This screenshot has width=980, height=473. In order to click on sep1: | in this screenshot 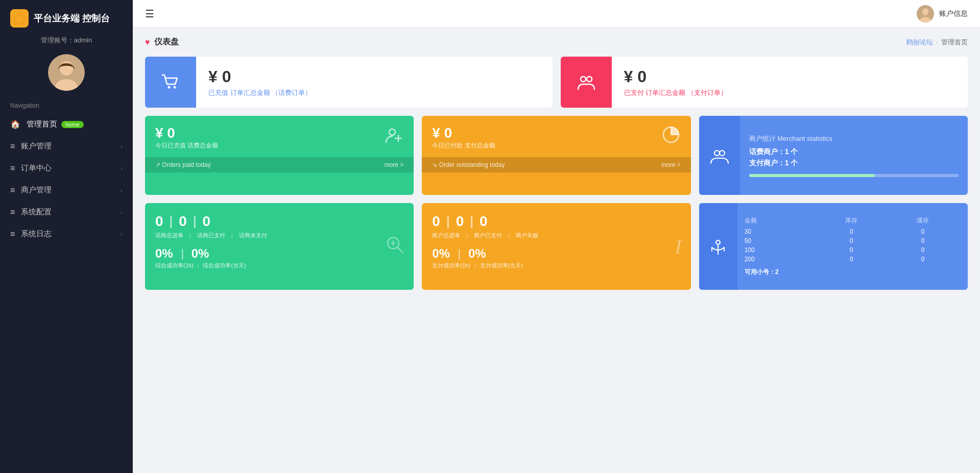, I will do `click(172, 221)`.